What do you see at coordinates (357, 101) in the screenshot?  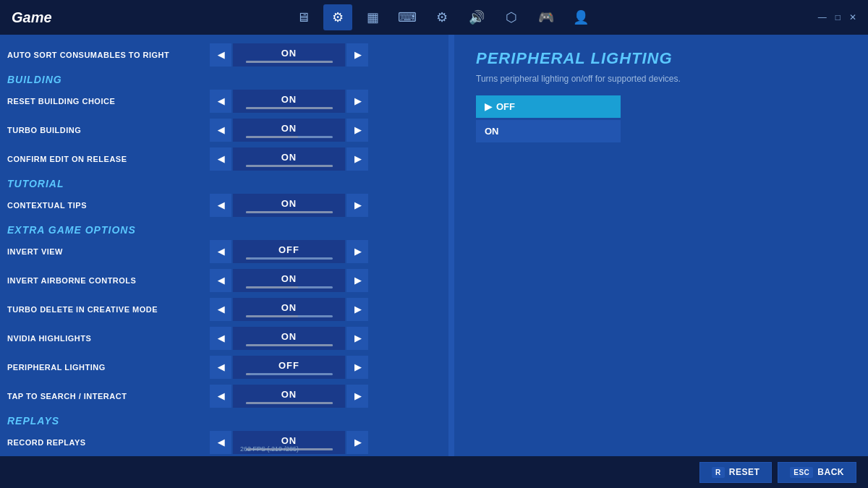 I see `reset-building-right-btn: ▶` at bounding box center [357, 101].